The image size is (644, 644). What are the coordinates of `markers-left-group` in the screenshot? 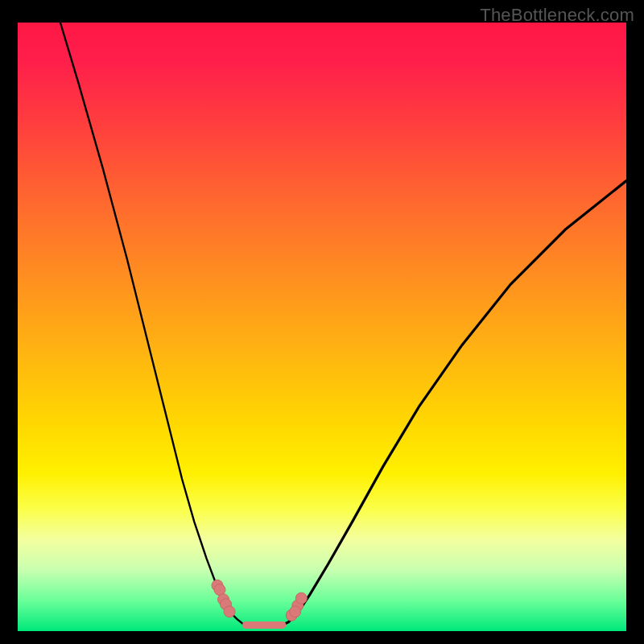 It's located at (224, 599).